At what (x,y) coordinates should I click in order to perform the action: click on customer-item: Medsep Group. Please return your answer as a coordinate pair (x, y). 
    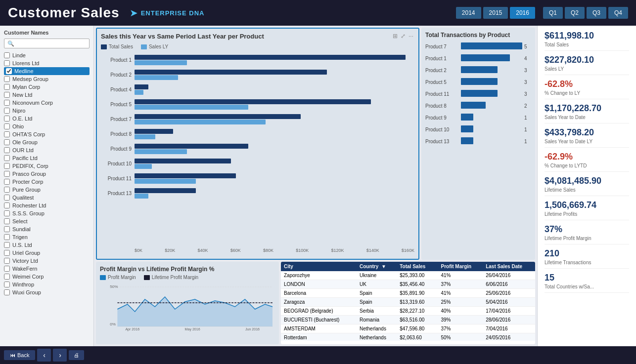
    Looking at the image, I should click on (46, 79).